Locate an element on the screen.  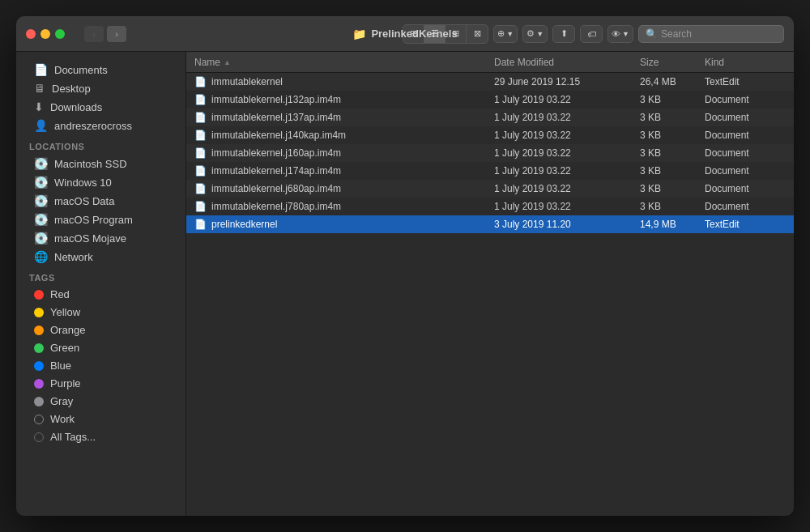
sidebar-item-label: Network is located at coordinates (74, 257).